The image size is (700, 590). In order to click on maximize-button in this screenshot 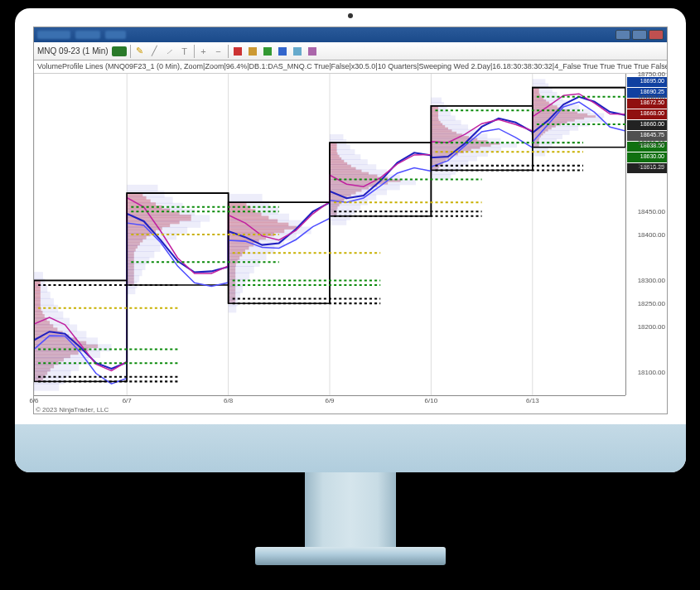, I will do `click(640, 35)`.